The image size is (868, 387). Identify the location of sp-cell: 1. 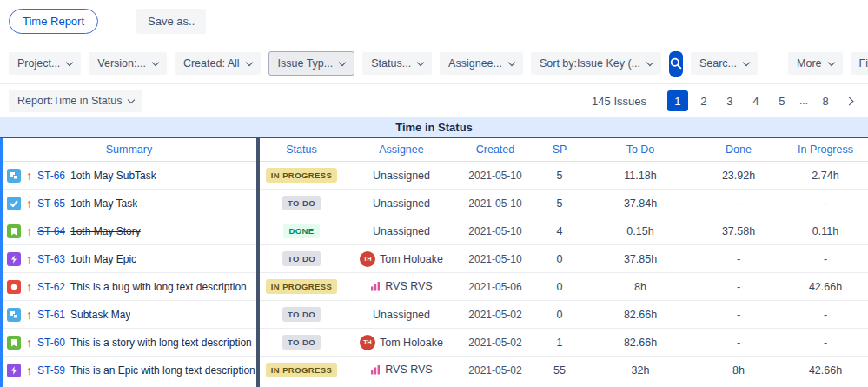
(560, 343).